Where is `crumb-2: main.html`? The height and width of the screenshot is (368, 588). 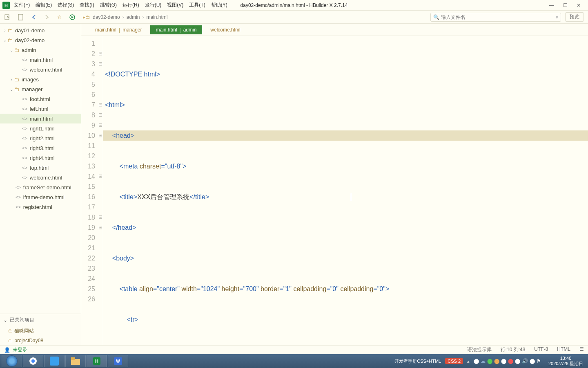 crumb-2: main.html is located at coordinates (157, 17).